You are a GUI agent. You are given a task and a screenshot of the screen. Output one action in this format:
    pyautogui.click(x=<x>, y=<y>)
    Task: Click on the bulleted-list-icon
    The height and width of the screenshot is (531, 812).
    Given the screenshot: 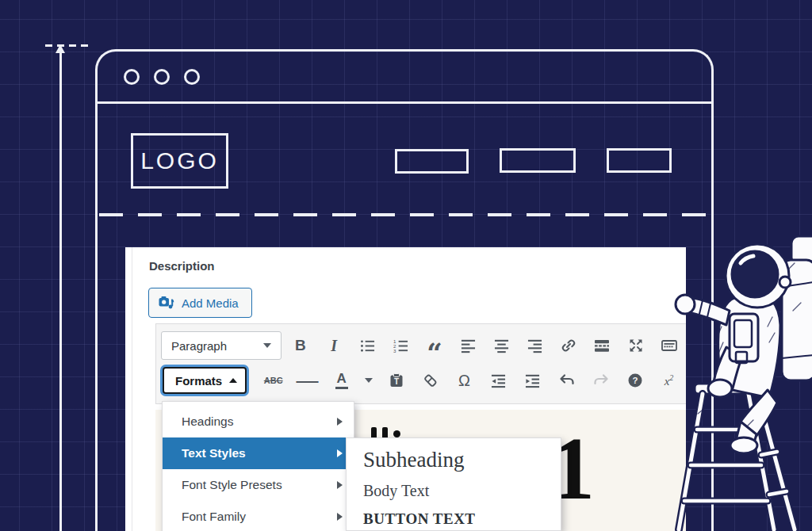 What is the action you would take?
    pyautogui.click(x=368, y=346)
    